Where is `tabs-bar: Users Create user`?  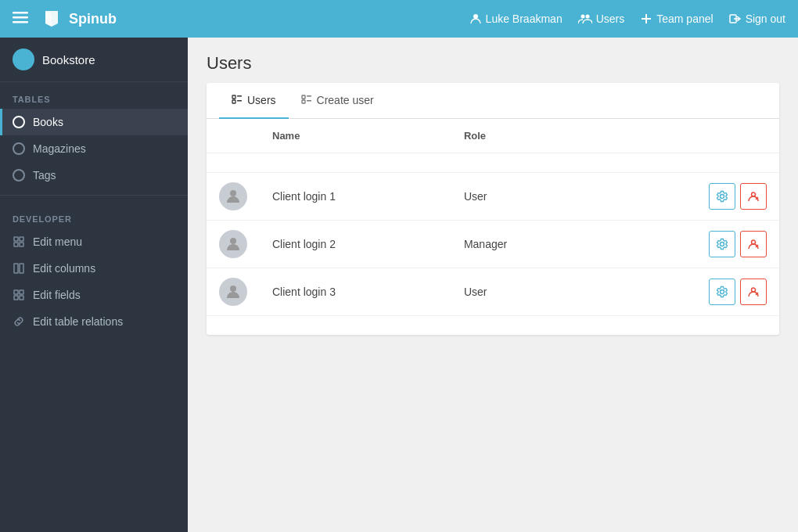 tabs-bar: Users Create user is located at coordinates (493, 101).